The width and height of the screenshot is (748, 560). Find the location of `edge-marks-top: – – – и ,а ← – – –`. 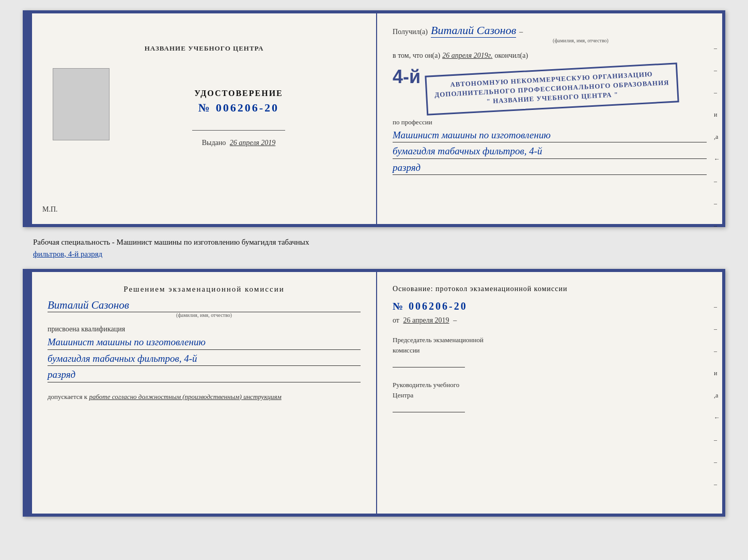

edge-marks-top: – – – и ,а ← – – – is located at coordinates (717, 137).